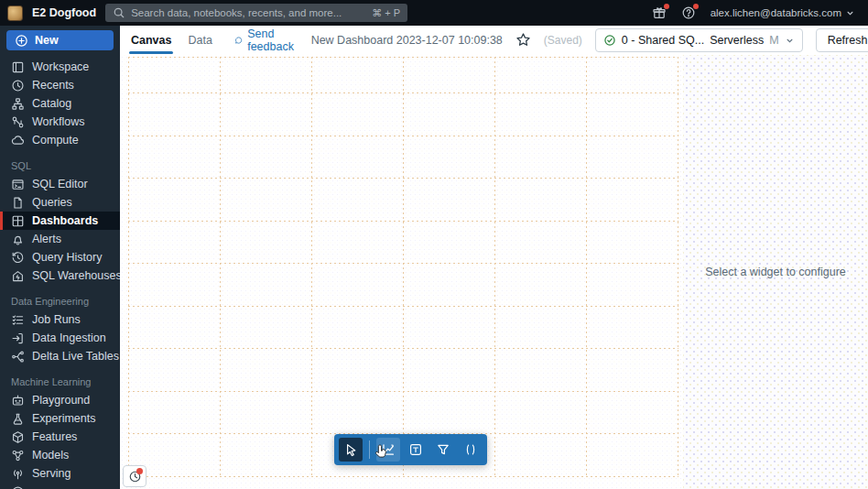 This screenshot has height=489, width=868. What do you see at coordinates (471, 450) in the screenshot?
I see `add-code-tool-button` at bounding box center [471, 450].